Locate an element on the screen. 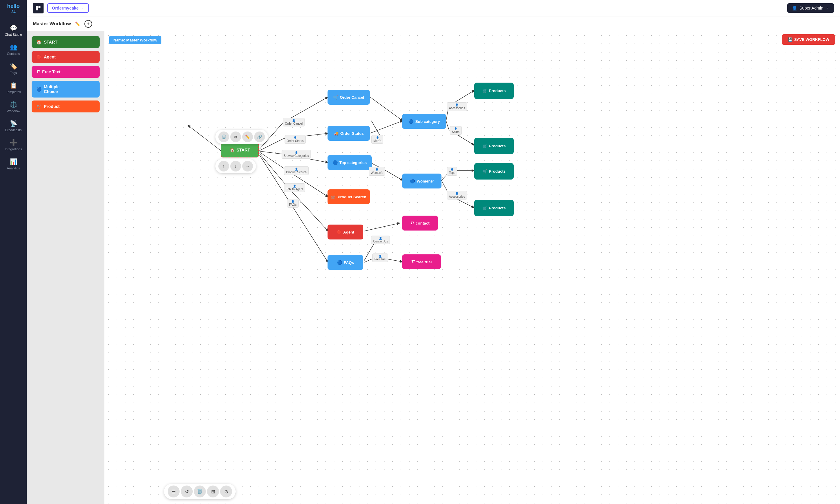 The image size is (840, 504). free-text-icon: Tf is located at coordinates (38, 72).